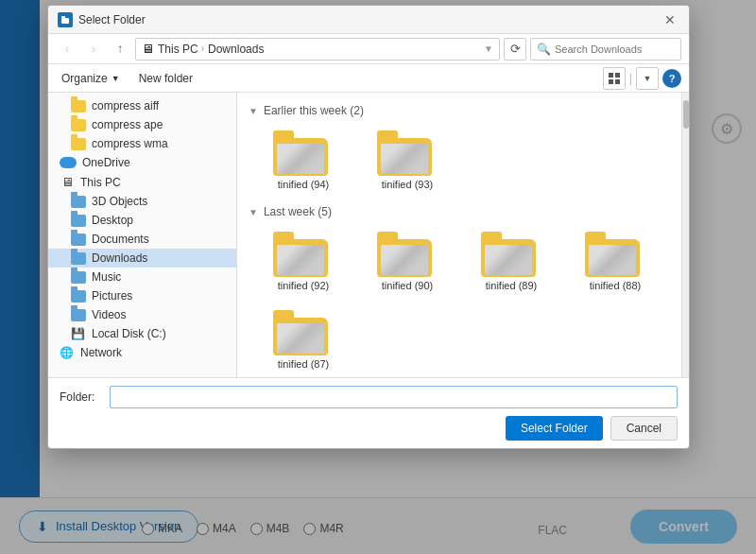 This screenshot has height=554, width=756. What do you see at coordinates (369, 49) in the screenshot?
I see `dialog-nav-toolbar: ‹ › ↑ 🖥 This PC › Downloads ▼ ⟳ 🔍` at bounding box center [369, 49].